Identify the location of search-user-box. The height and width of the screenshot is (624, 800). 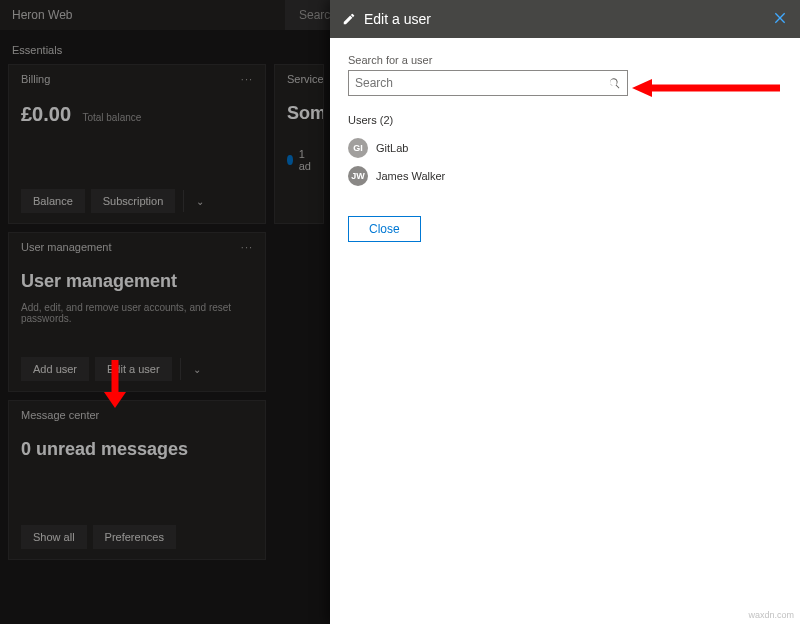
(488, 83).